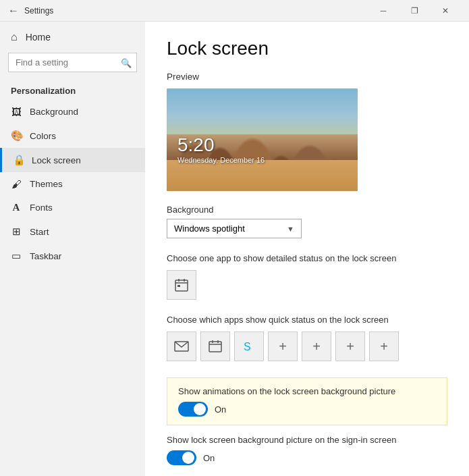 This screenshot has width=469, height=476. What do you see at coordinates (43, 136) in the screenshot?
I see `sidebar-item-label: Colors` at bounding box center [43, 136].